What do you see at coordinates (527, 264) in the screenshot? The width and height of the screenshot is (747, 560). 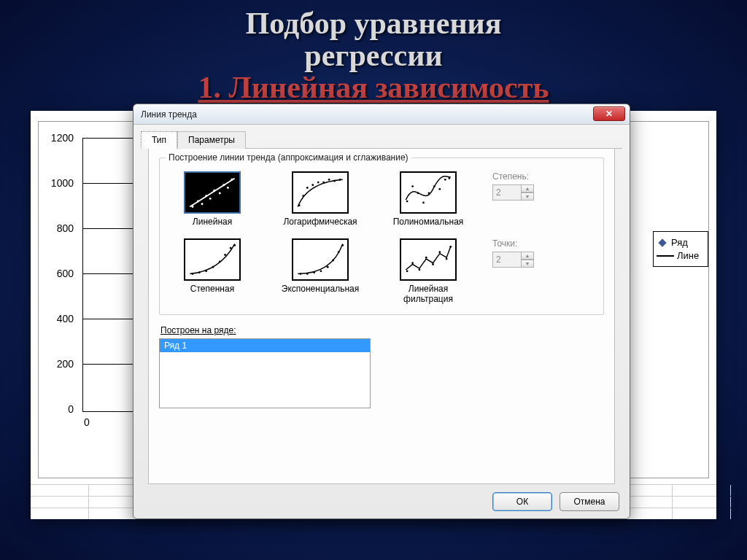 I see `period-down-button: ▼` at bounding box center [527, 264].